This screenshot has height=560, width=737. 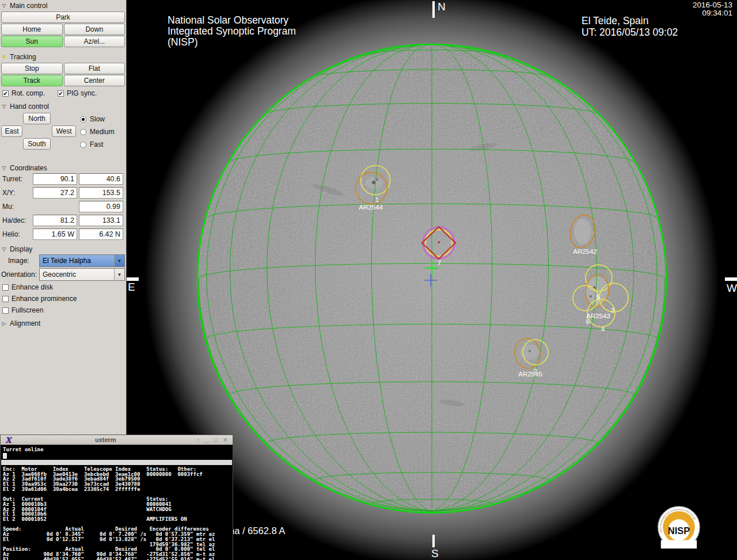 I want to click on mu-field: 0.99, so click(x=101, y=207).